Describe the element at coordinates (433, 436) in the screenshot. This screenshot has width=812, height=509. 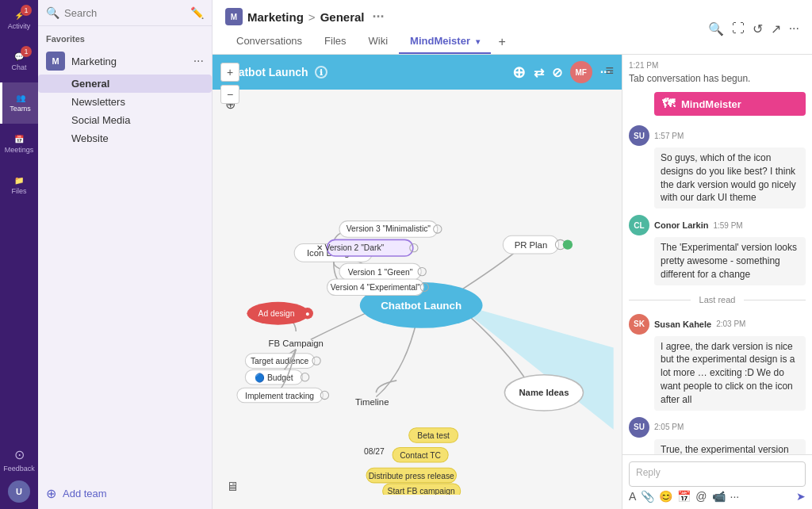
I see `svg-text: Beta test` at that location.